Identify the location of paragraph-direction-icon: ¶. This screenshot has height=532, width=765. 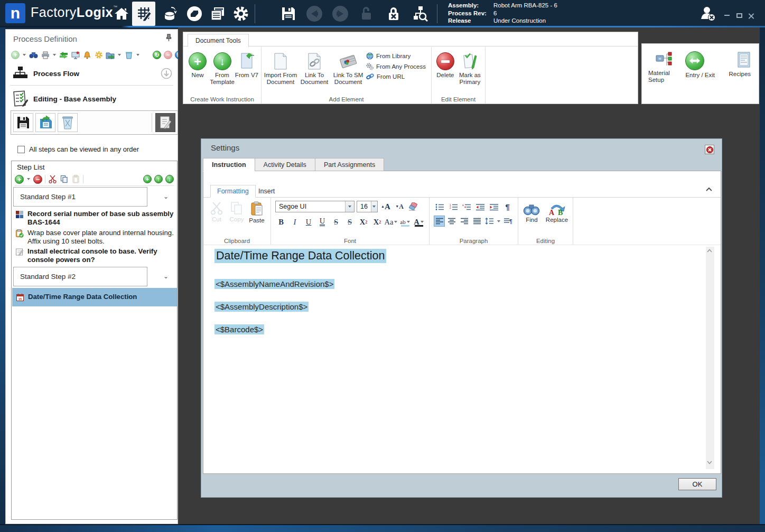
(508, 221).